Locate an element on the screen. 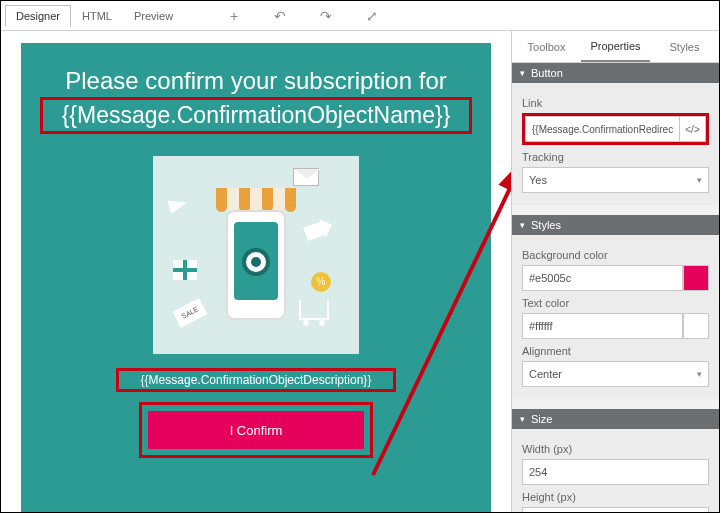  cart-icon is located at coordinates (314, 310).